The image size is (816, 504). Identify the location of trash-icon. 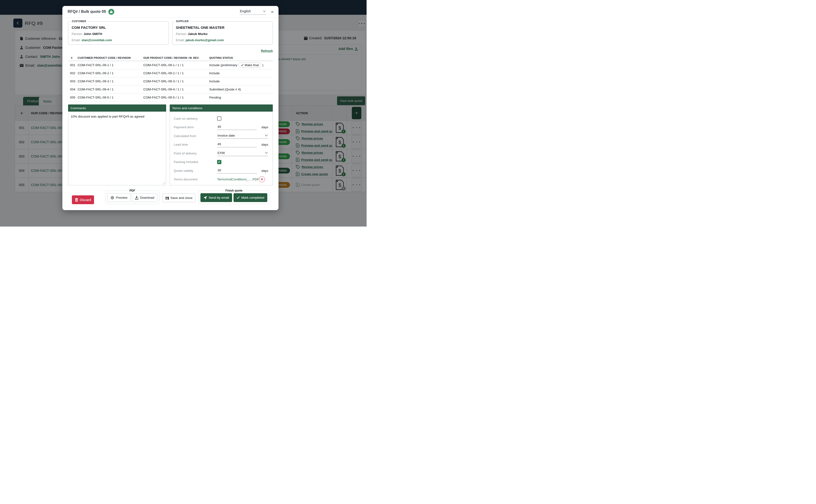
(77, 200).